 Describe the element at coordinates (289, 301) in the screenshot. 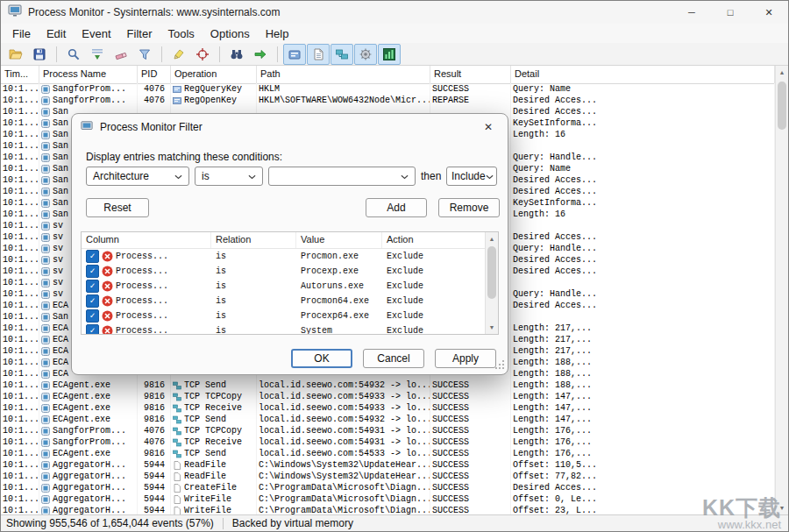

I see `filter-rule-row: ✓Process...isProcmon64.exeExclude` at that location.